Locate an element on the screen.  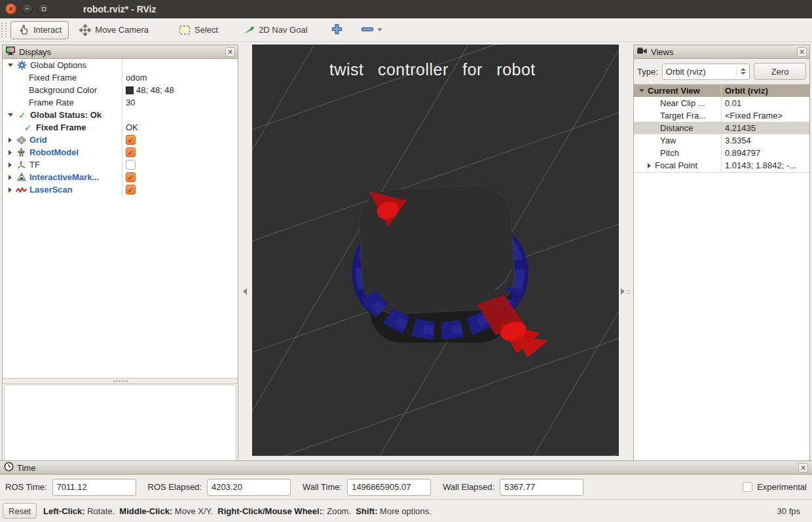
zero-button: Zero is located at coordinates (780, 71).